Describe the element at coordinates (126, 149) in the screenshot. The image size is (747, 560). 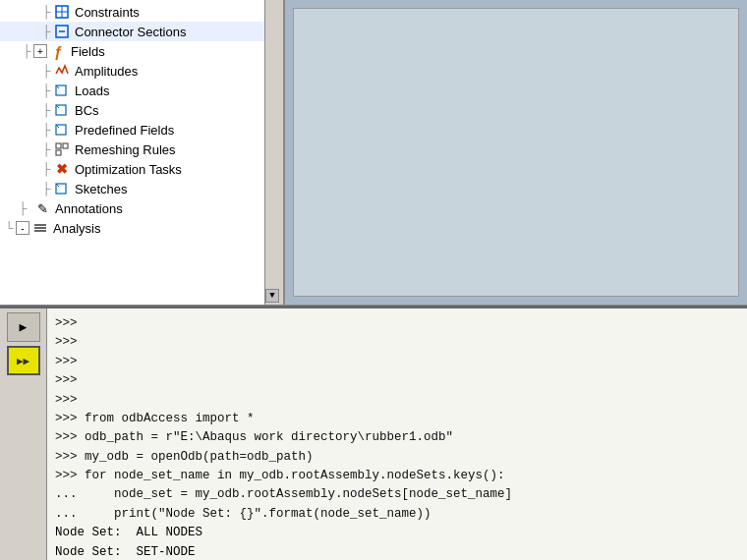
I see `remeshing-rules-label: Remeshing Rules` at that location.